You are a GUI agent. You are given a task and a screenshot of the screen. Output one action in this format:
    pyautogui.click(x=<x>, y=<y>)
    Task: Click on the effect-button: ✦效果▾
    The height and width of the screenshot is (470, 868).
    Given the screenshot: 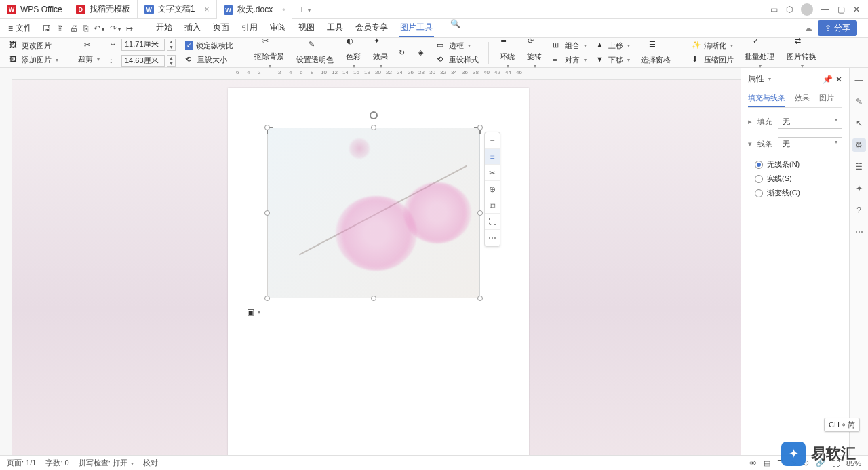 What is the action you would take?
    pyautogui.click(x=380, y=53)
    